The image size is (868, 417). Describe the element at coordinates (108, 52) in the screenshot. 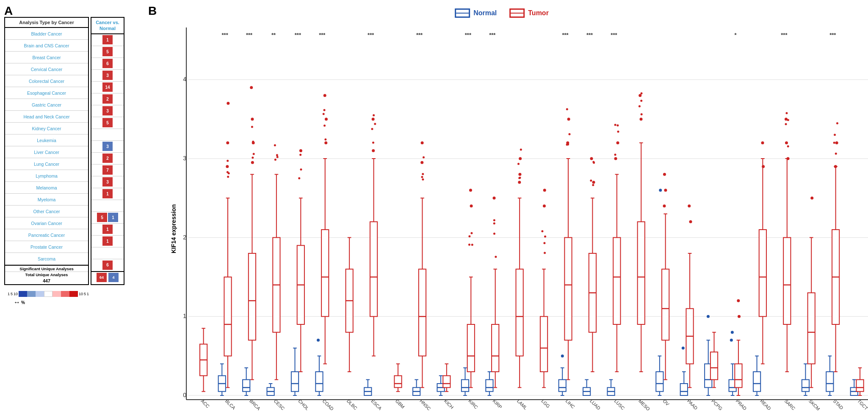

I see `cvn-red-cell: 5` at that location.